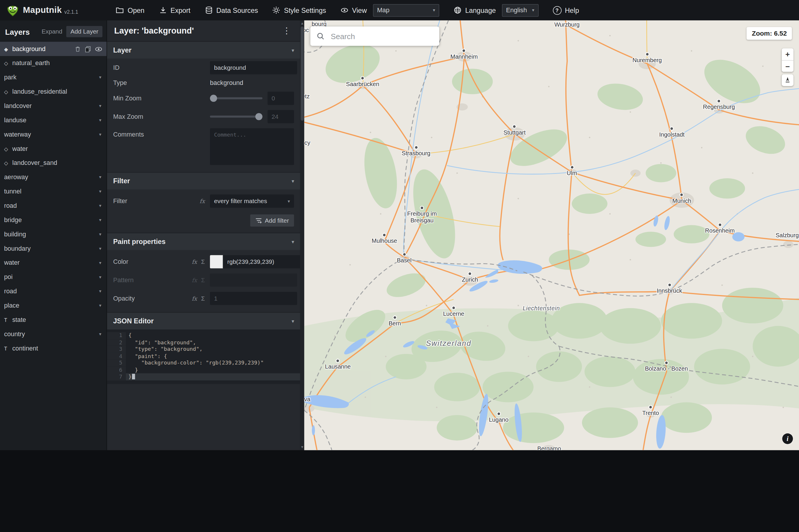 The height and width of the screenshot is (532, 799). Describe the element at coordinates (53, 177) in the screenshot. I see `layer-list-item: aeroway ▾` at that location.